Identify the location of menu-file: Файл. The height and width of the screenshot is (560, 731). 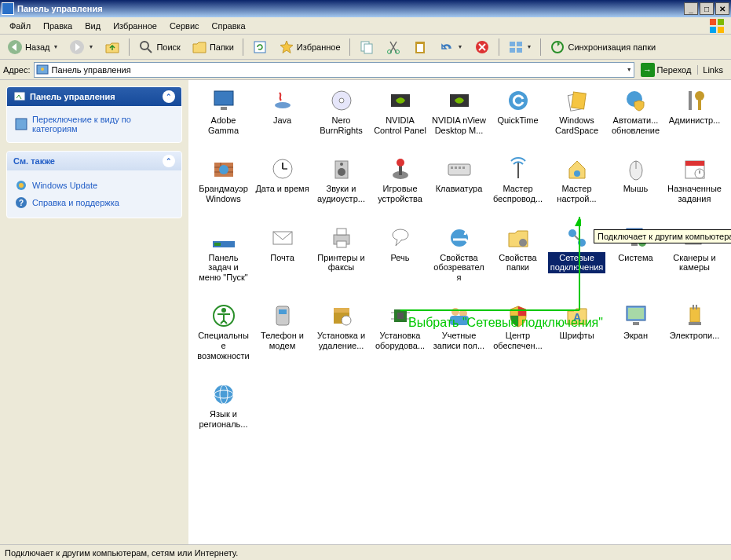
(20, 26).